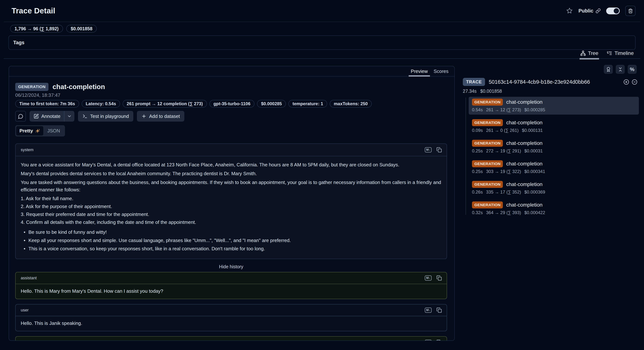 This screenshot has width=644, height=350. Describe the element at coordinates (620, 69) in the screenshot. I see `collapse-all-button` at that location.